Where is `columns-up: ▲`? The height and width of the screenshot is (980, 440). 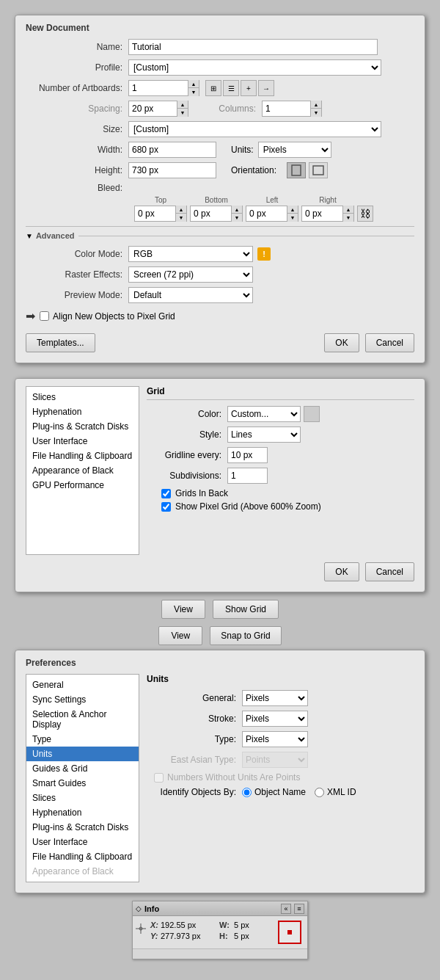
columns-up: ▲ is located at coordinates (316, 104).